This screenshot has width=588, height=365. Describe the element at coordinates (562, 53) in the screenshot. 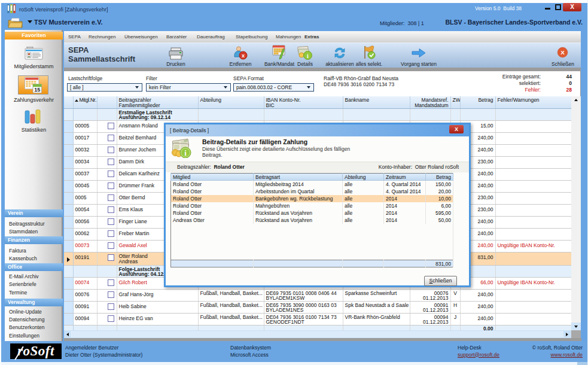

I see `svg-text: X` at that location.